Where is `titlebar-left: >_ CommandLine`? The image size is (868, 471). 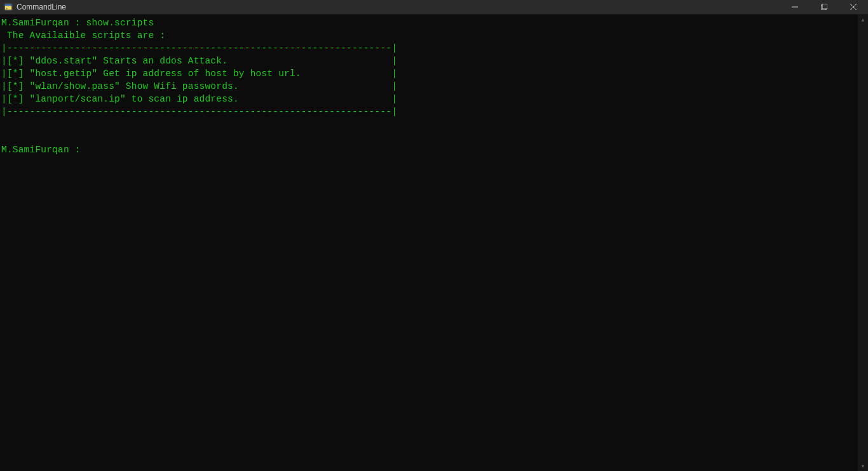
titlebar-left: >_ CommandLine is located at coordinates (33, 7).